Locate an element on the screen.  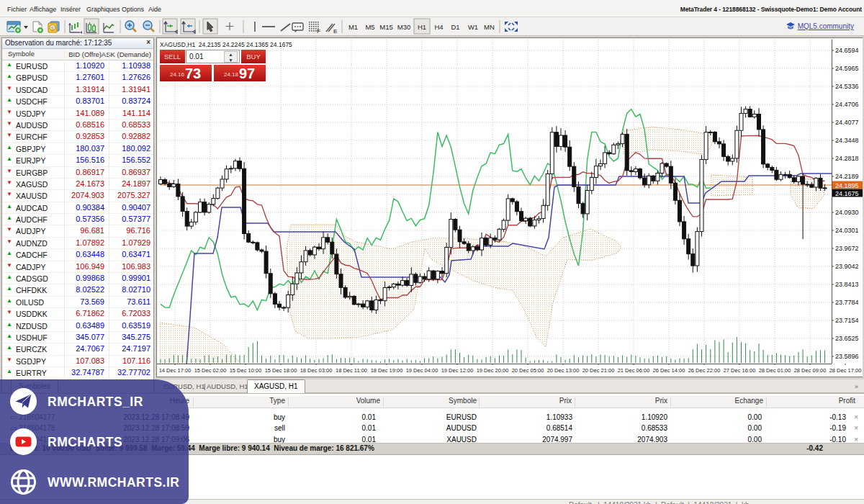
svg-text: 14 Dec 17:00 is located at coordinates (176, 370).